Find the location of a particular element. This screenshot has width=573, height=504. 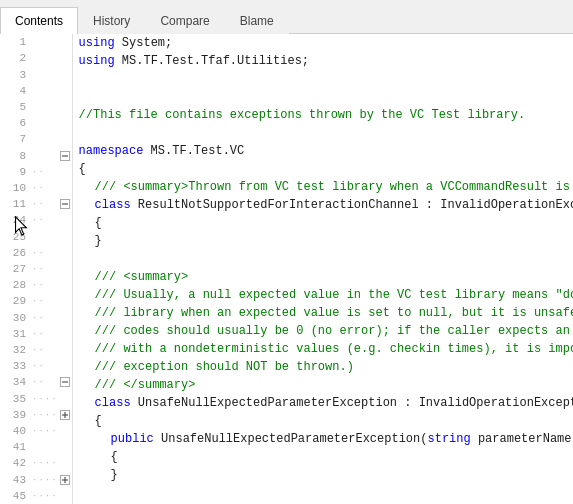

line-row: 33·· is located at coordinates (36, 366).